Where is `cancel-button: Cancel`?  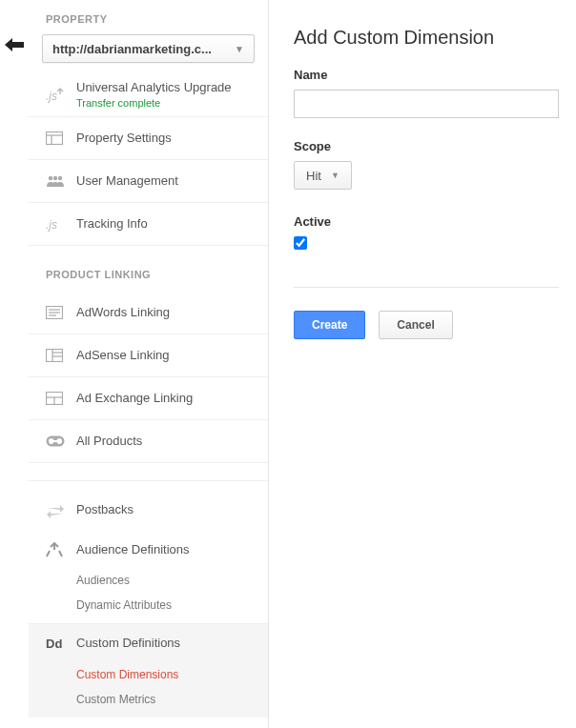
cancel-button: Cancel is located at coordinates (416, 325).